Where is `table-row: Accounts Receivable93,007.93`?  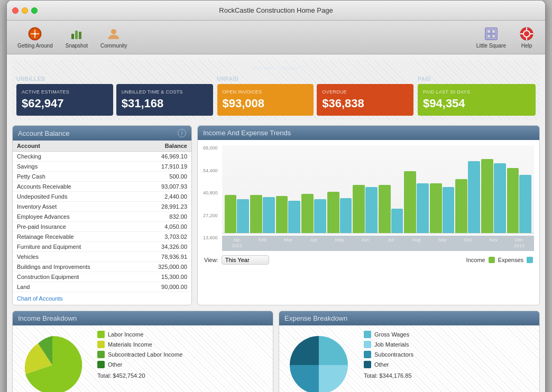 table-row: Accounts Receivable93,007.93 is located at coordinates (102, 187).